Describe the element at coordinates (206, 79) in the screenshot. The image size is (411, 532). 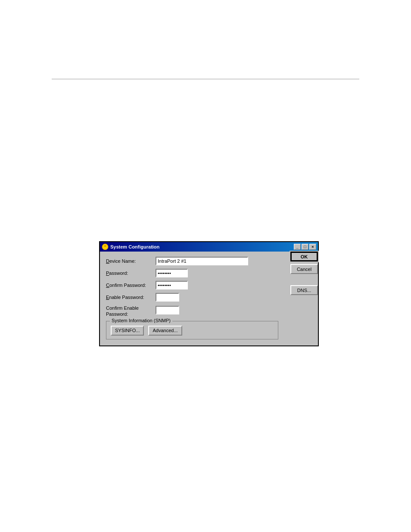
I see `horizontal-divider` at that location.